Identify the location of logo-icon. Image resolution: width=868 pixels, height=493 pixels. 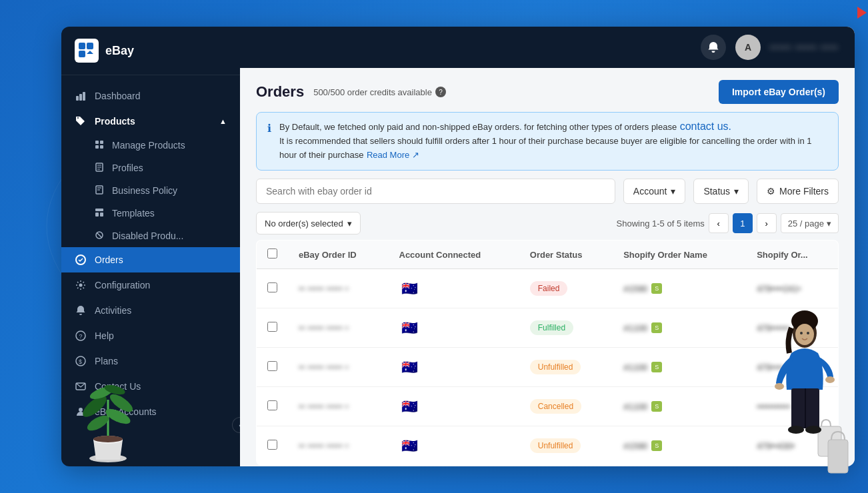
(87, 51).